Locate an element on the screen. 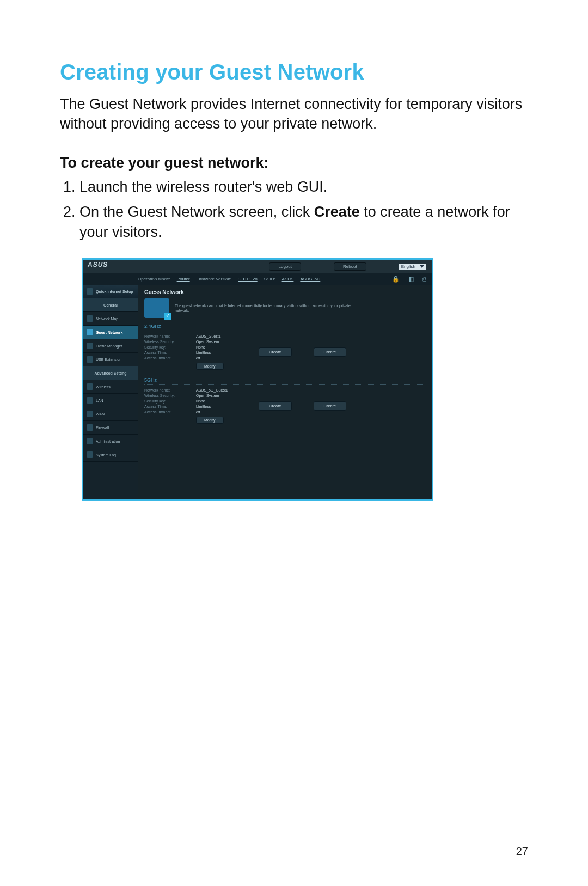 This screenshot has width=588, height=886. step-2-a: On the Guest Network screen, click is located at coordinates (197, 212).